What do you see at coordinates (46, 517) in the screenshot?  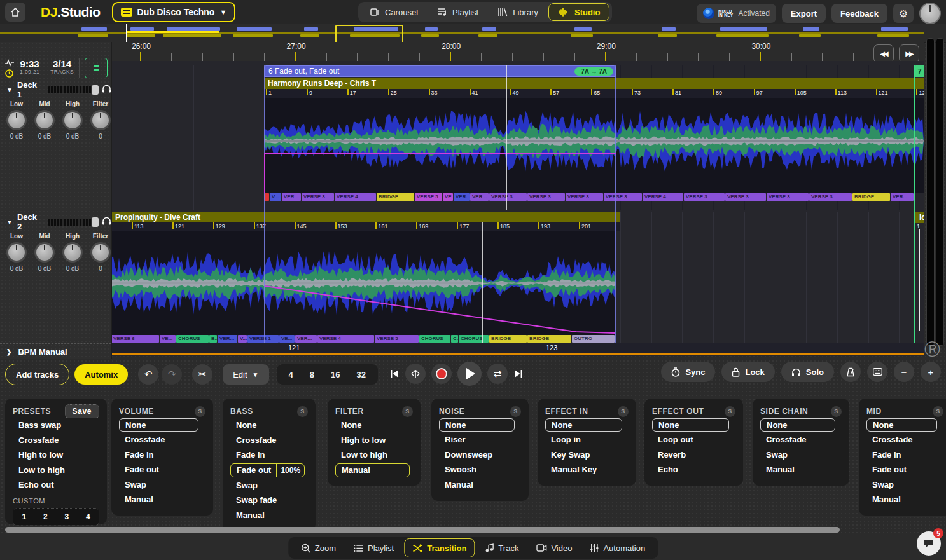 I see `custom-preset-2: 2` at bounding box center [46, 517].